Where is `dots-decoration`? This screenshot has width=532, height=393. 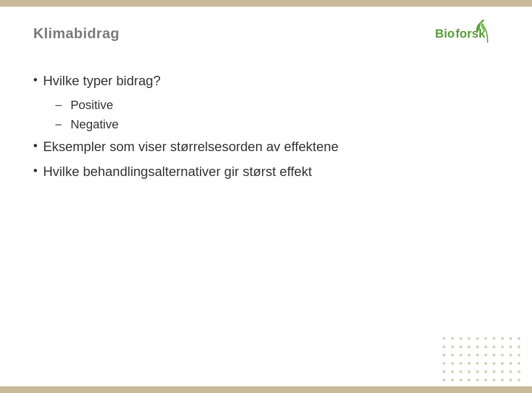 dots-decoration is located at coordinates (483, 361).